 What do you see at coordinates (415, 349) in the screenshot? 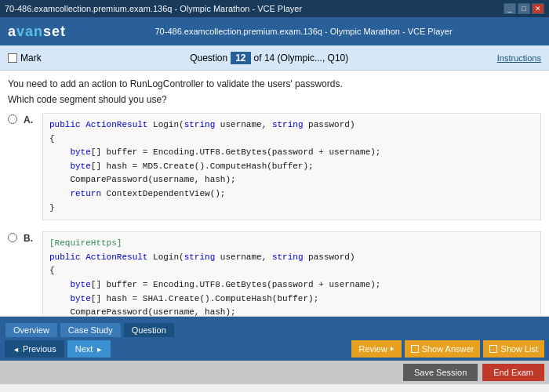
I see `show-answer-checkbox-icon` at bounding box center [415, 349].